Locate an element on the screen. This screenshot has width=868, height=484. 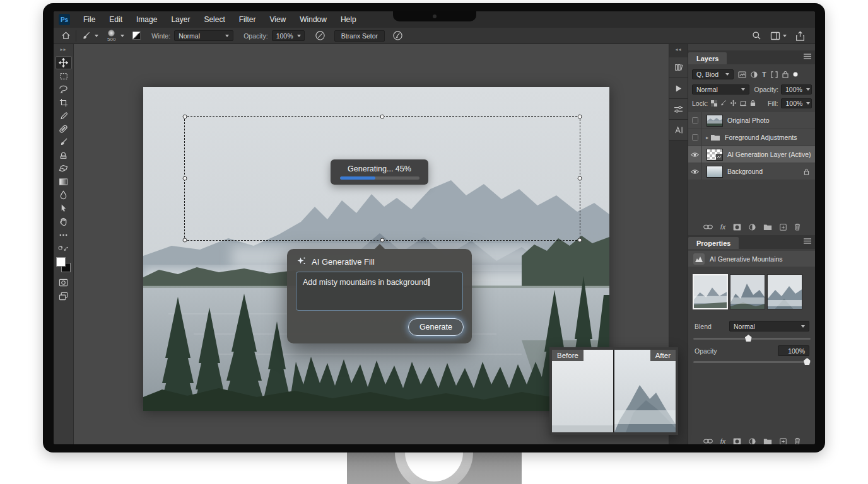
tab-layers: Layers is located at coordinates (708, 58).